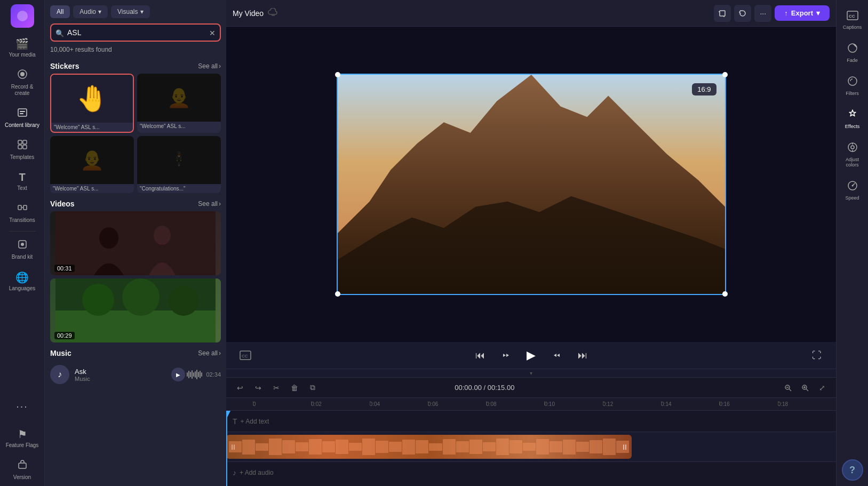 Image resolution: width=868 pixels, height=486 pixels. I want to click on rs-item-filters: Filters, so click(853, 86).